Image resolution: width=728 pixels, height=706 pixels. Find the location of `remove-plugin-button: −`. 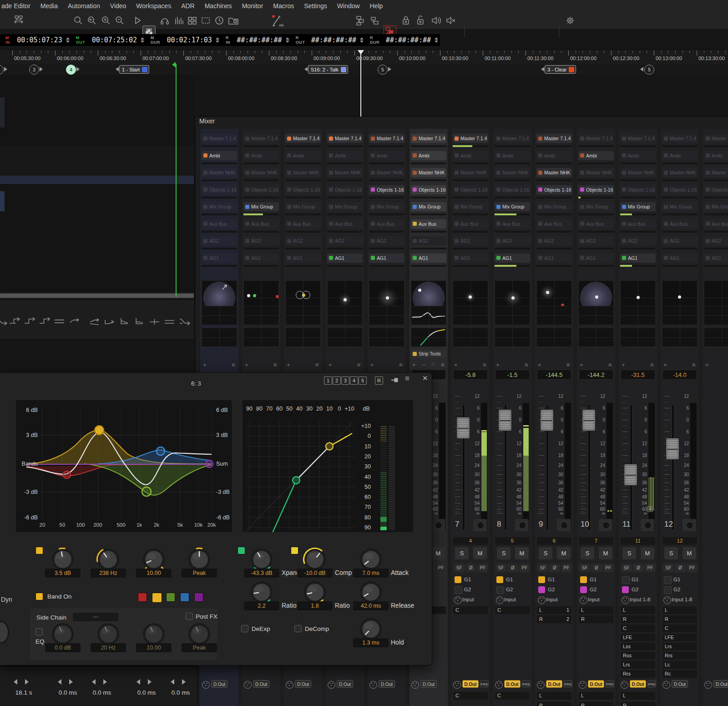

remove-plugin-button: − is located at coordinates (424, 365).